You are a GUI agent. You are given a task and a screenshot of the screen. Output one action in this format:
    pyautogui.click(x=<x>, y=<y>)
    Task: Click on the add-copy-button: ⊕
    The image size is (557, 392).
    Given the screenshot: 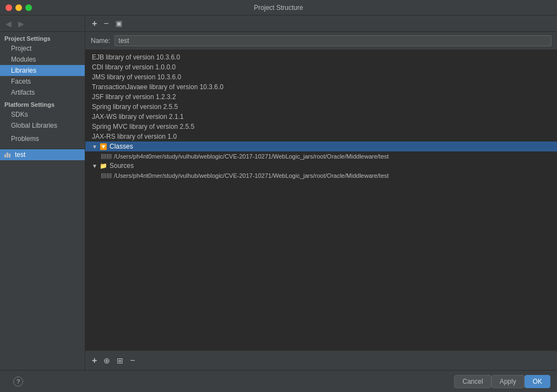 What is the action you would take?
    pyautogui.click(x=107, y=361)
    